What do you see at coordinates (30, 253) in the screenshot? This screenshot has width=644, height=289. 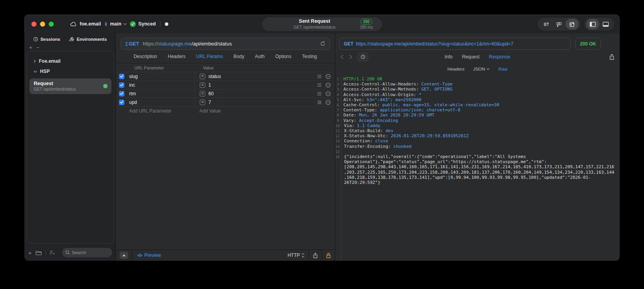 I see `new-request-button: +` at bounding box center [30, 253].